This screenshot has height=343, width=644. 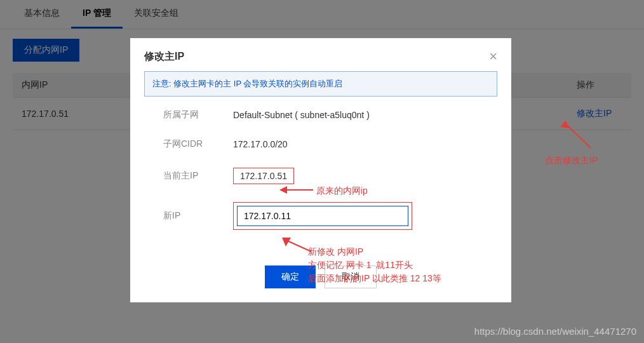 What do you see at coordinates (321, 84) in the screenshot?
I see `notice-banner: 注意: 修改主网卡的主 IP 会导致关联的实例自动重启` at bounding box center [321, 84].